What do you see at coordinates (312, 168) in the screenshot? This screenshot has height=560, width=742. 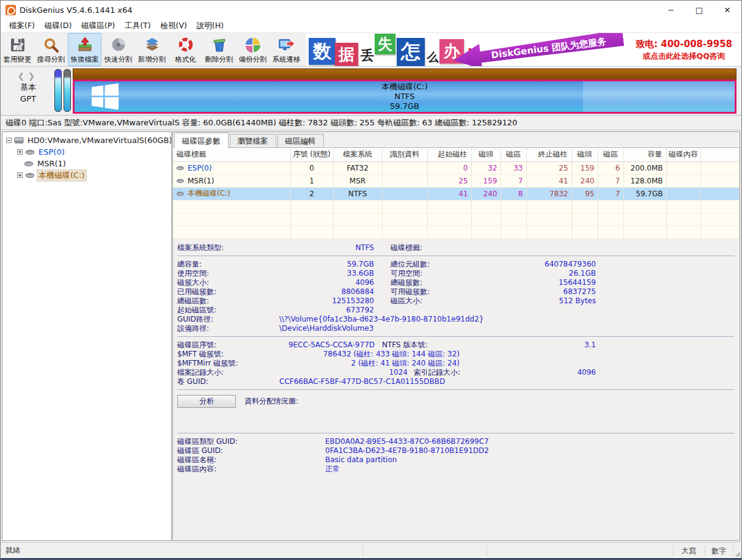 I see `cell-serial: 0` at bounding box center [312, 168].